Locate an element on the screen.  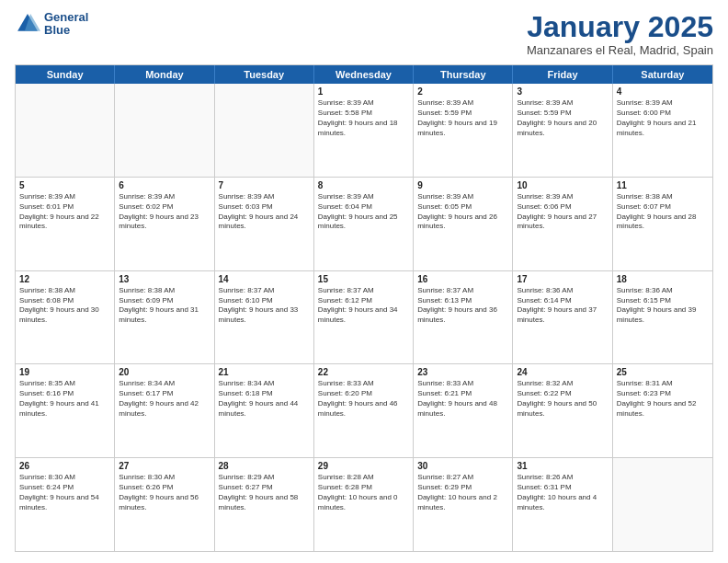
cell-info: Sunrise: 8:36 AMSunset: 6:15 PMDaylight:… is located at coordinates (663, 305).